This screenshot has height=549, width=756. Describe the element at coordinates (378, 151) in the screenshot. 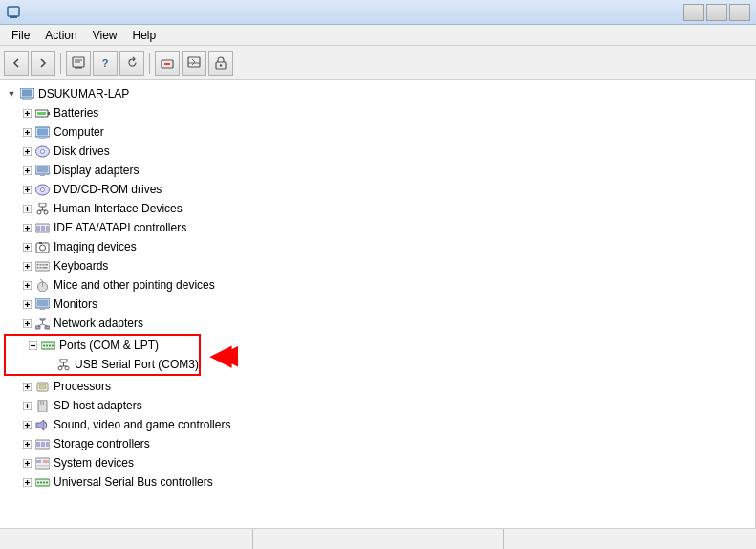

I see `tree-item: Disk drives` at that location.